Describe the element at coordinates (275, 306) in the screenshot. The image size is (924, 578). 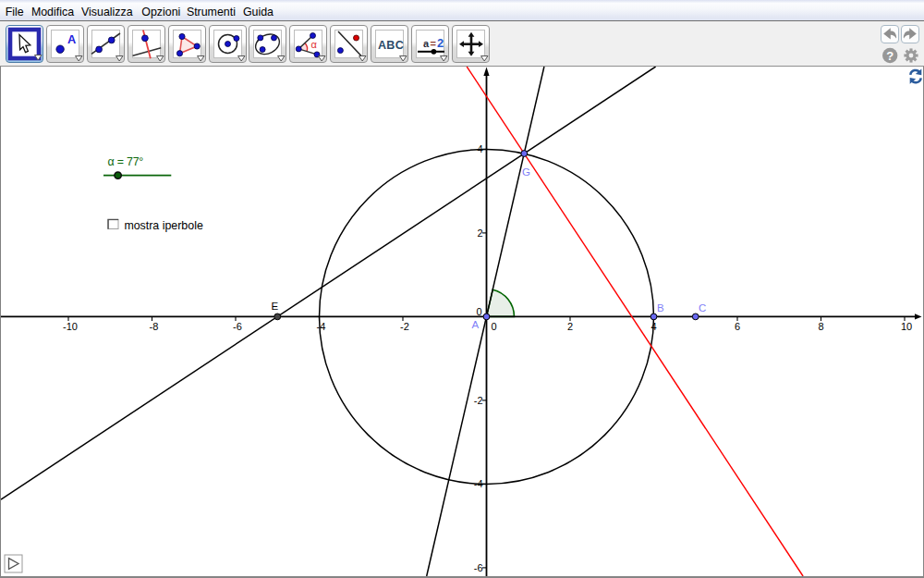
I see `svg-text: E` at that location.